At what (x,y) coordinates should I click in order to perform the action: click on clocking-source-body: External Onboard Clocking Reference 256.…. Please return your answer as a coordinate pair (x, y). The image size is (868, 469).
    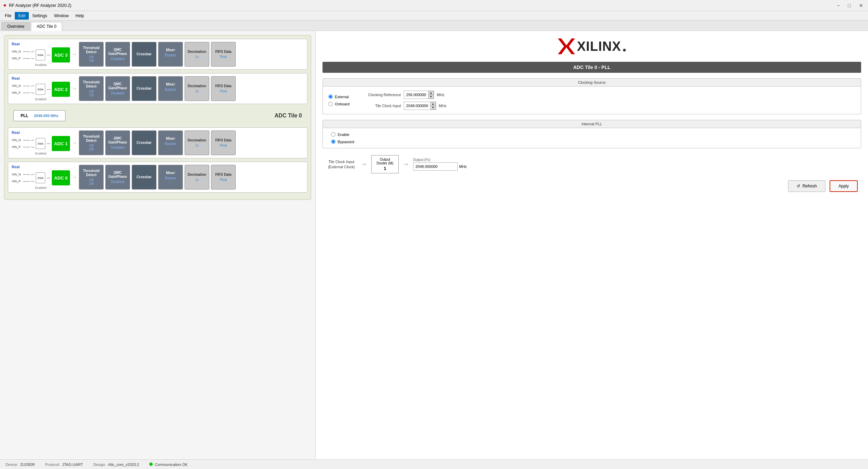
    Looking at the image, I should click on (592, 100).